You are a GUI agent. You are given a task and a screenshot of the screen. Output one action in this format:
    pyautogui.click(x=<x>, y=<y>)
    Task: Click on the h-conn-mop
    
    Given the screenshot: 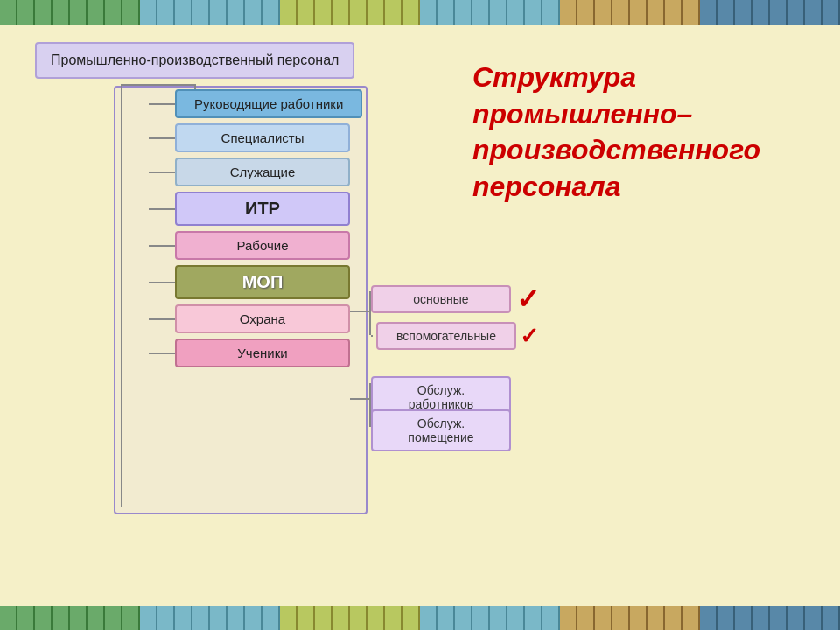 What is the action you would take?
    pyautogui.click(x=162, y=283)
    